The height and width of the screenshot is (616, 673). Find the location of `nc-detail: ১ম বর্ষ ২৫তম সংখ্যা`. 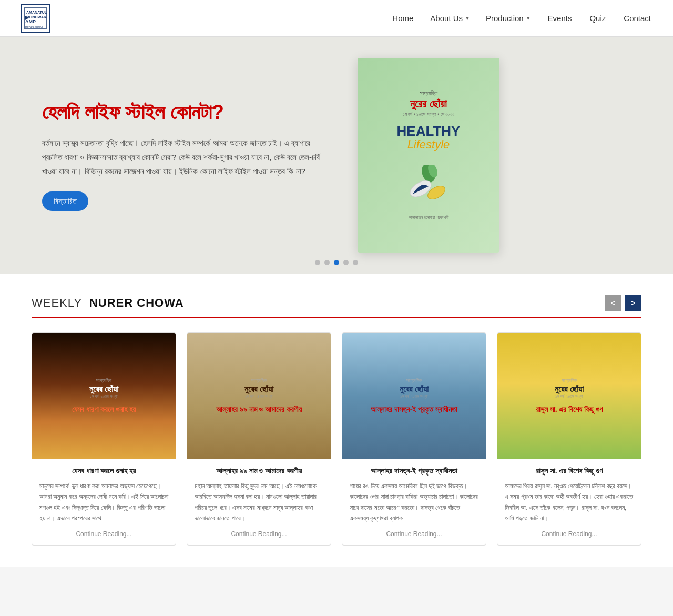

nc-detail: ১ম বর্ষ ২৫তম সংখ্যা is located at coordinates (414, 397).